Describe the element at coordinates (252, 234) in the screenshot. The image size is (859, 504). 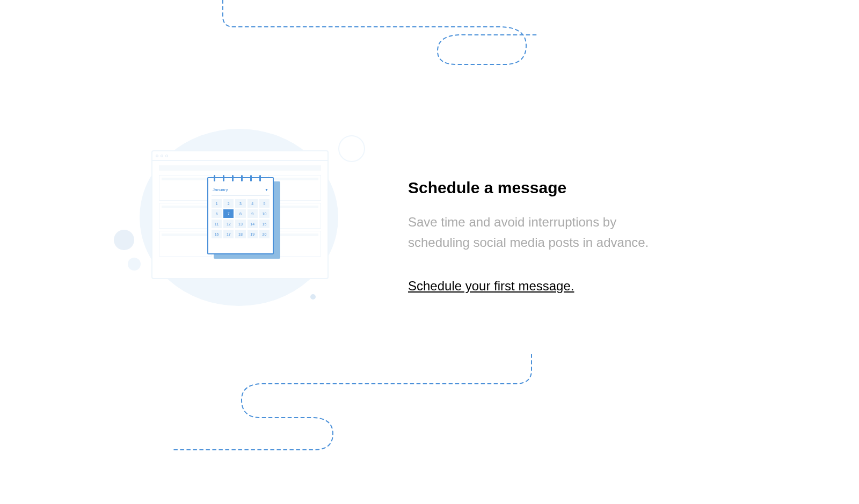
I see `calendar-day: 19` at that location.